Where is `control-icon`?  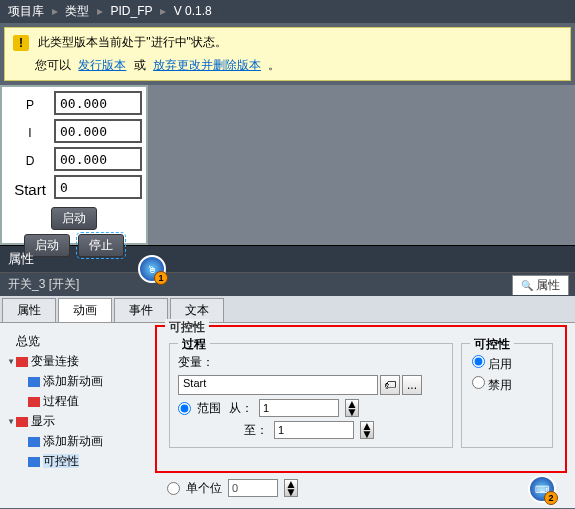
control-icon is located at coordinates (34, 462).